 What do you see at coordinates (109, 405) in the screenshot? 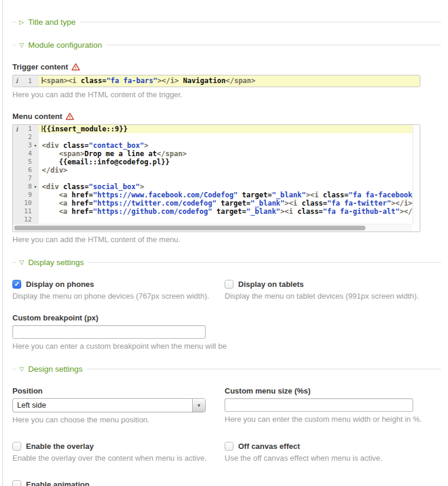
I see `position-select: Left side ▼` at bounding box center [109, 405].